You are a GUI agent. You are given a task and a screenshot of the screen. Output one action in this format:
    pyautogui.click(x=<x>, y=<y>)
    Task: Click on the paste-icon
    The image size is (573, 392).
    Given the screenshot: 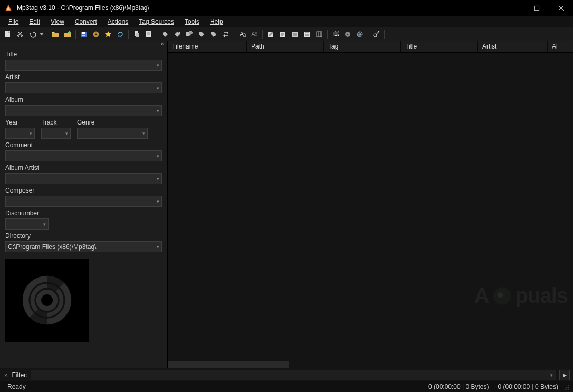 What is the action you would take?
    pyautogui.click(x=149, y=34)
    